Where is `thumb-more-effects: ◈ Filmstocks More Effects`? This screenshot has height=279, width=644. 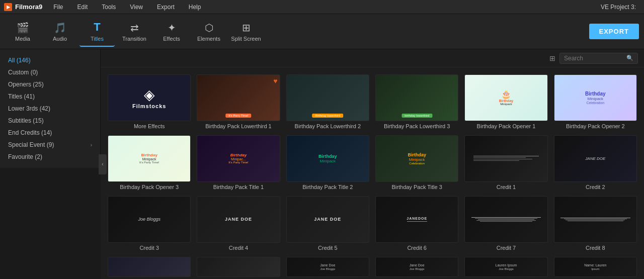
thumb-more-effects: ◈ Filmstocks More Effects is located at coordinates (149, 102).